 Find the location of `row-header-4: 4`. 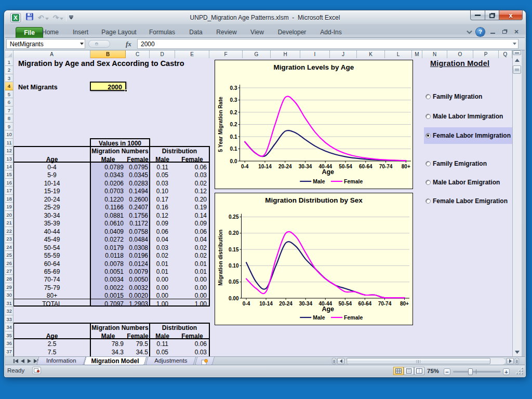

row-header-4: 4 is located at coordinates (9, 86).